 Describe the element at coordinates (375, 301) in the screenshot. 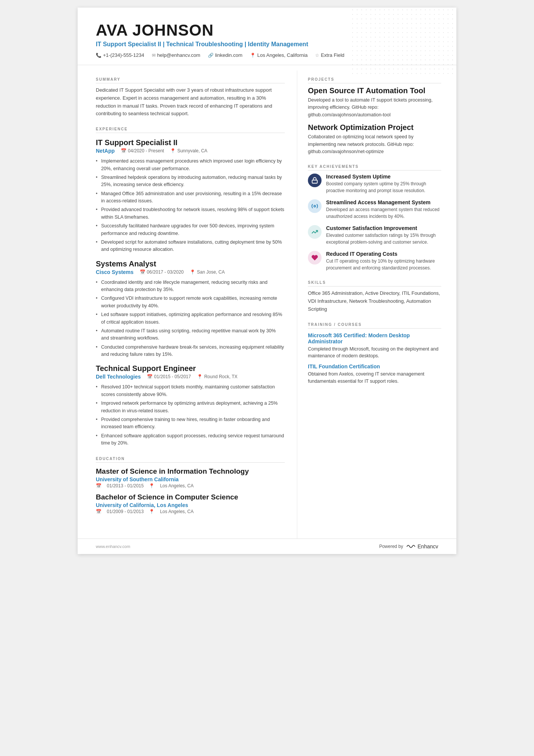

I see `skills-text: Office 365 Administration, Active Direct…` at that location.